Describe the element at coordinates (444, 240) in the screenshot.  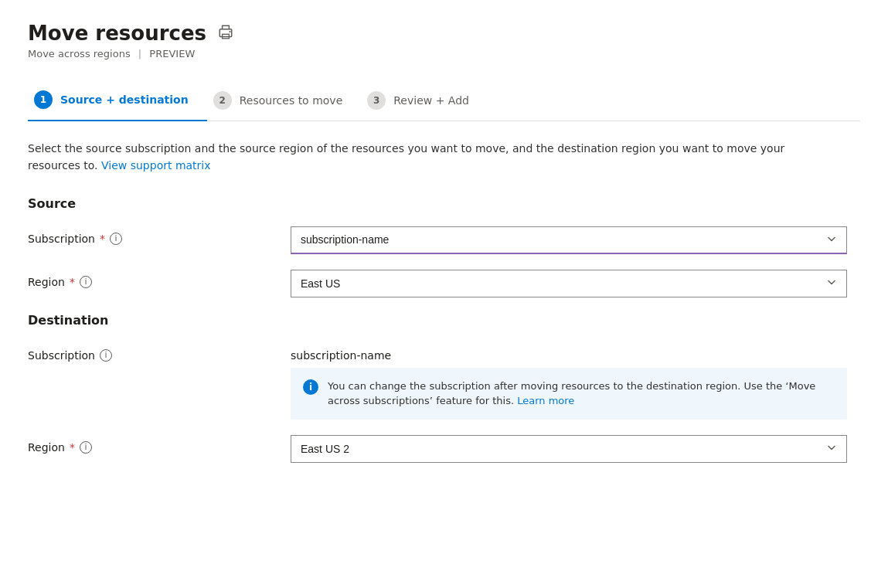
I see `source-subscription-row: Subscription * i subscription-name` at that location.